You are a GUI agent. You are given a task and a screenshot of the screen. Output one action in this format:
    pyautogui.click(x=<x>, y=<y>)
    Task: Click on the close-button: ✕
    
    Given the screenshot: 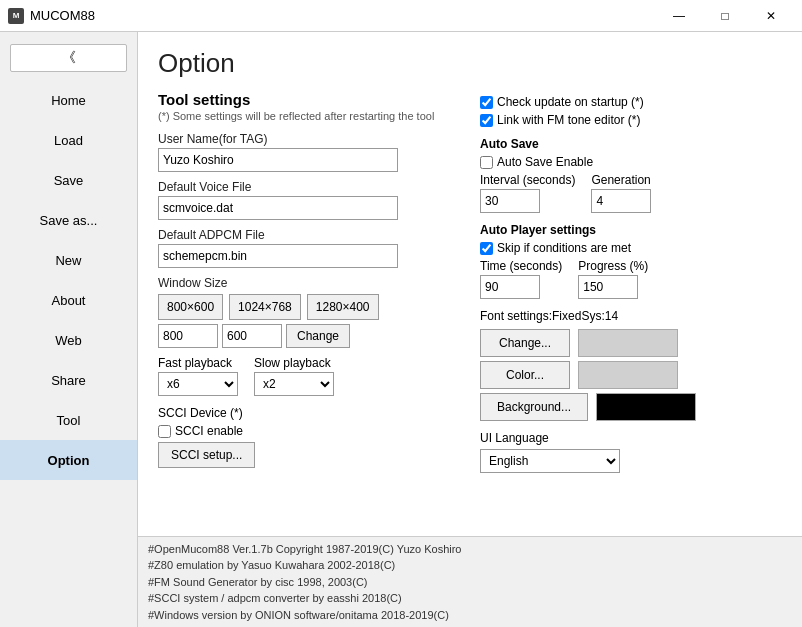 What is the action you would take?
    pyautogui.click(x=771, y=16)
    